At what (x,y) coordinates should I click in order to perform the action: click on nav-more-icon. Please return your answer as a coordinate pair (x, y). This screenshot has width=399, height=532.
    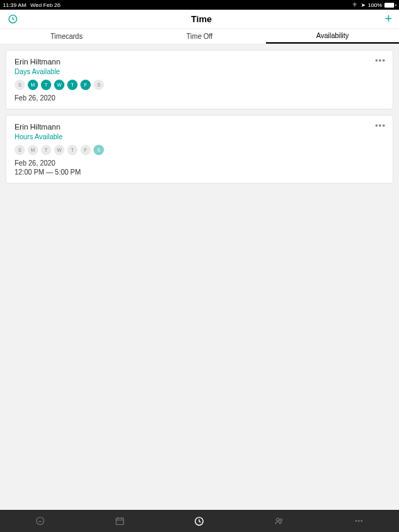
    Looking at the image, I should click on (359, 521).